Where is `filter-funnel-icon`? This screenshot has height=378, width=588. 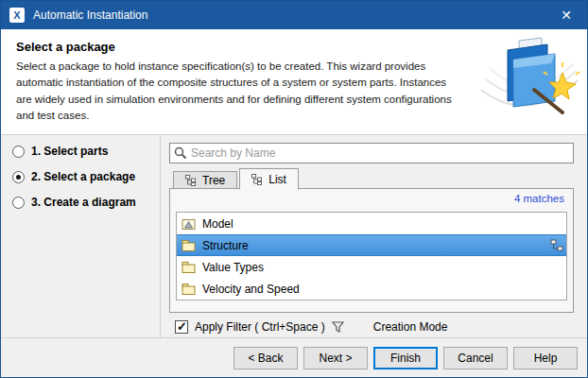
filter-funnel-icon is located at coordinates (338, 327).